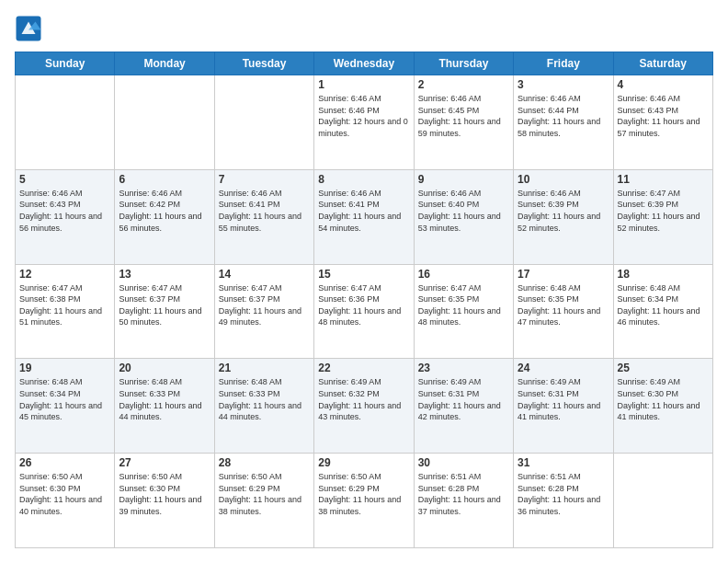  I want to click on calendar-cell: 2Sunrise: 6:46 AM Sunset: 6:45 PM Daylig…, so click(463, 123).